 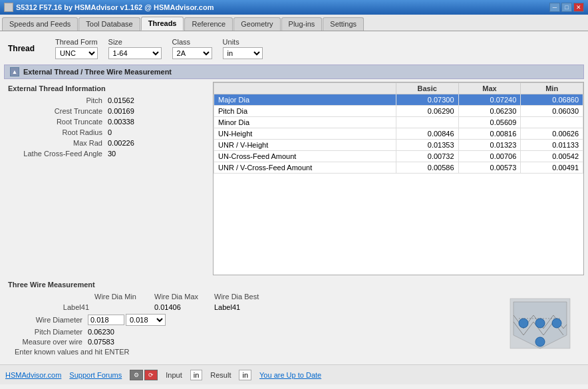 What do you see at coordinates (15, 72) in the screenshot?
I see `expand-button: ▲` at bounding box center [15, 72].